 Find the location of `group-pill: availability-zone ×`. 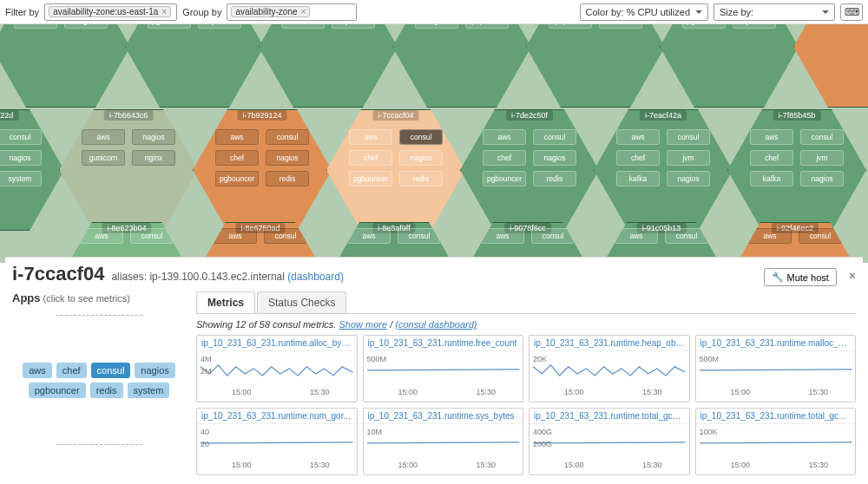

group-pill: availability-zone × is located at coordinates (271, 12).